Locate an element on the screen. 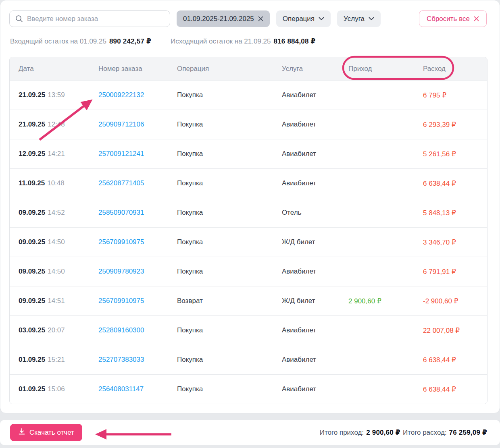 The width and height of the screenshot is (500, 448). date-range-chip: 01.09.2025-21.09.2025 is located at coordinates (223, 19).